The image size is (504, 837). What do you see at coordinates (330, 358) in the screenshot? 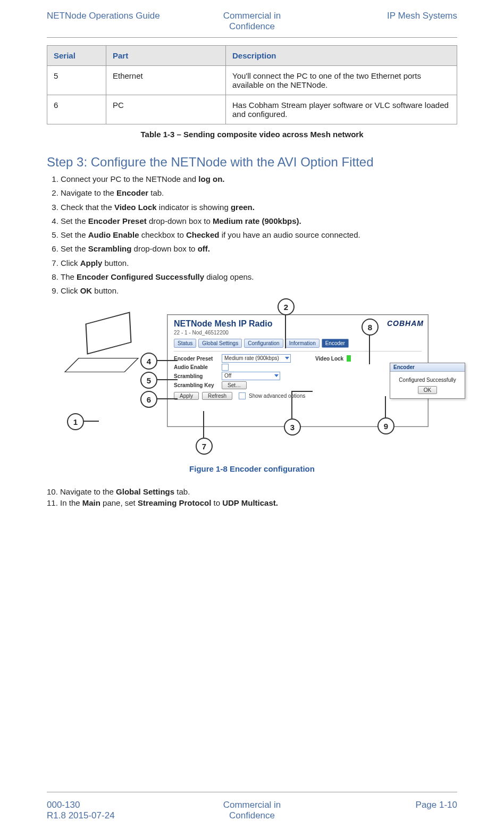
I see `label-video-lock: Video Lock` at bounding box center [330, 358].